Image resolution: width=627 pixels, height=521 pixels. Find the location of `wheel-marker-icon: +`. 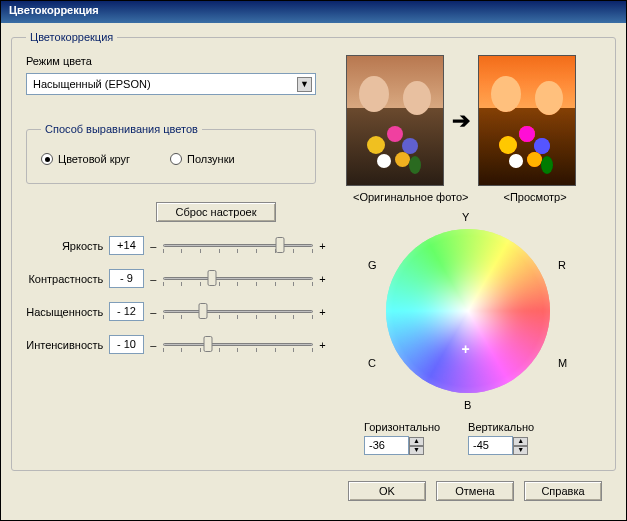

wheel-marker-icon: + is located at coordinates (466, 346).